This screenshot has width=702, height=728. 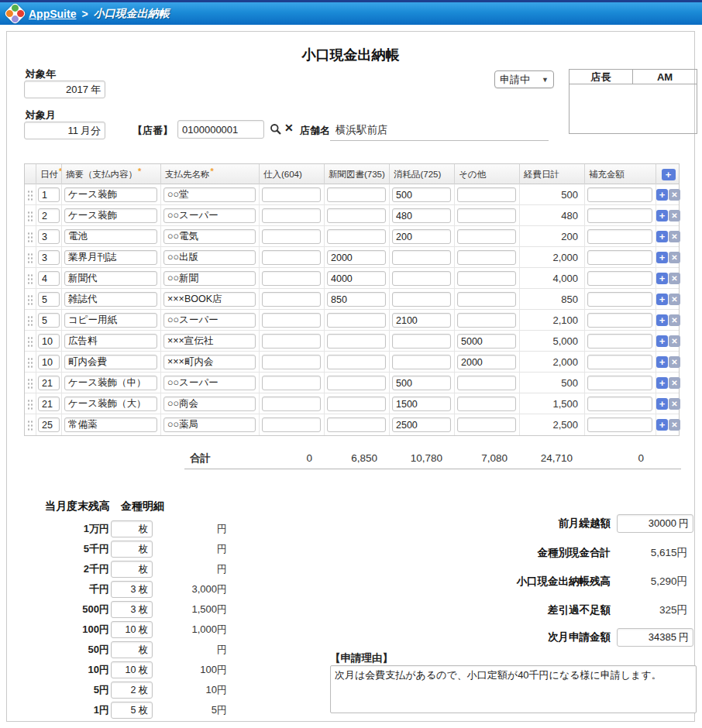 What do you see at coordinates (132, 589) in the screenshot?
I see `denomination-count-input: 3枚` at bounding box center [132, 589].